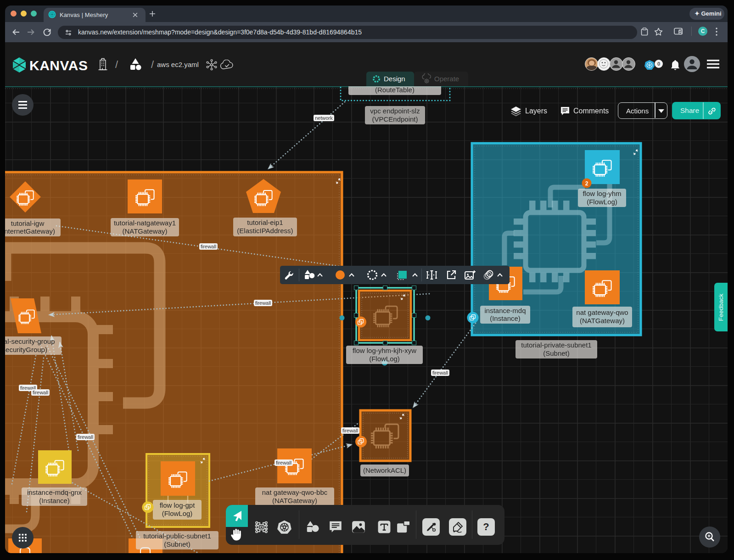 The width and height of the screenshot is (734, 560). Describe the element at coordinates (30, 231) in the screenshot. I see `svg-text: (InternetGateway)` at that location.